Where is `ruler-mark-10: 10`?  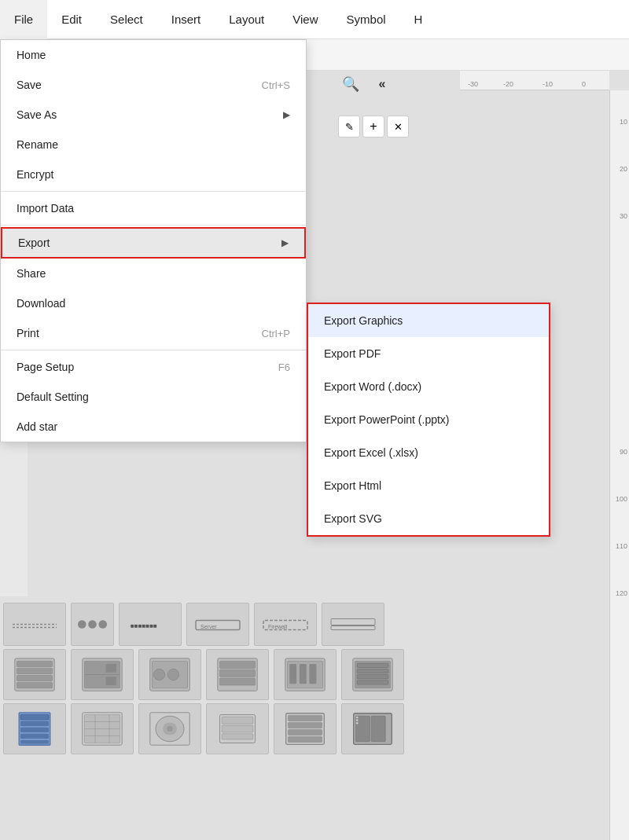 ruler-mark-10: 10 is located at coordinates (623, 122).